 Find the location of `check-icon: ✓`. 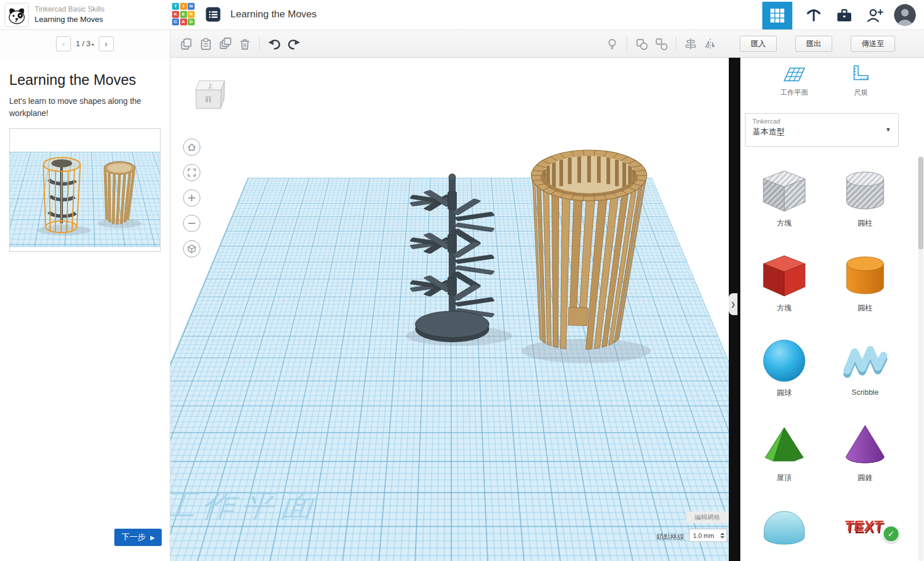

check-icon: ✓ is located at coordinates (892, 534).